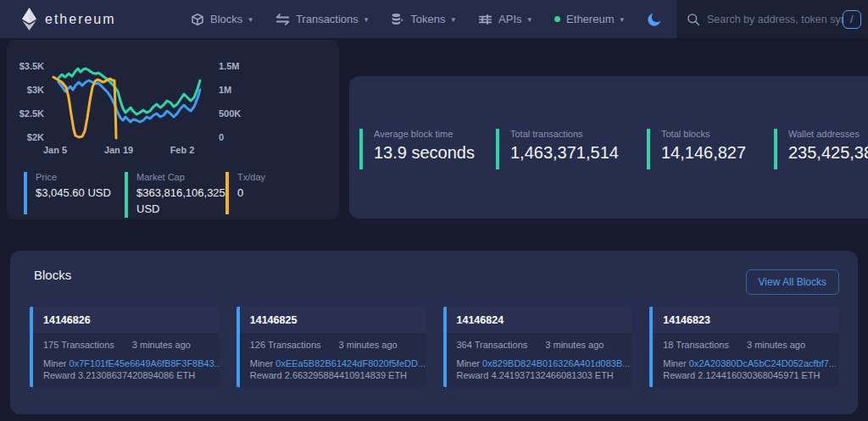 The width and height of the screenshot is (868, 421). What do you see at coordinates (331, 347) in the screenshot?
I see `block-card: 14146825 126 Transactions 3 minutes ago …` at bounding box center [331, 347].